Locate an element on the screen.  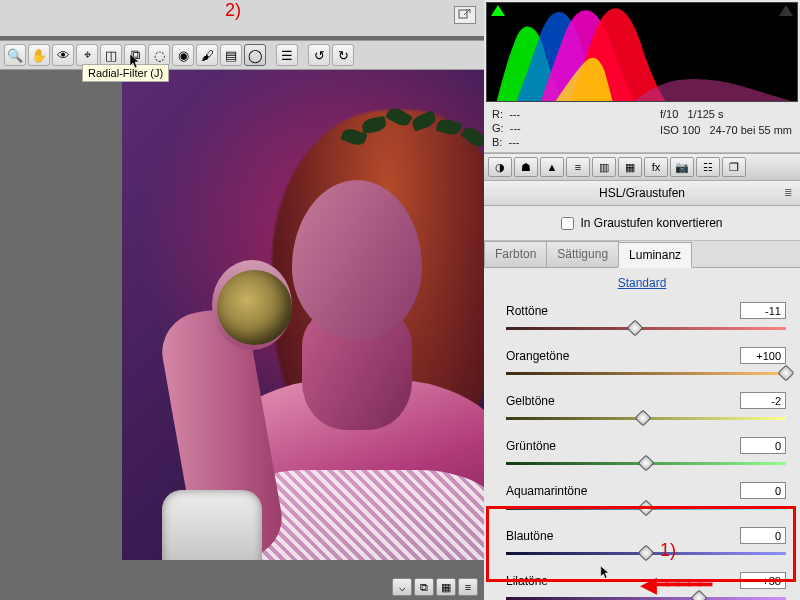
preview-footer-icons: ⌵ ⧉ ▦ ≡ is located at coordinates (435, 587).